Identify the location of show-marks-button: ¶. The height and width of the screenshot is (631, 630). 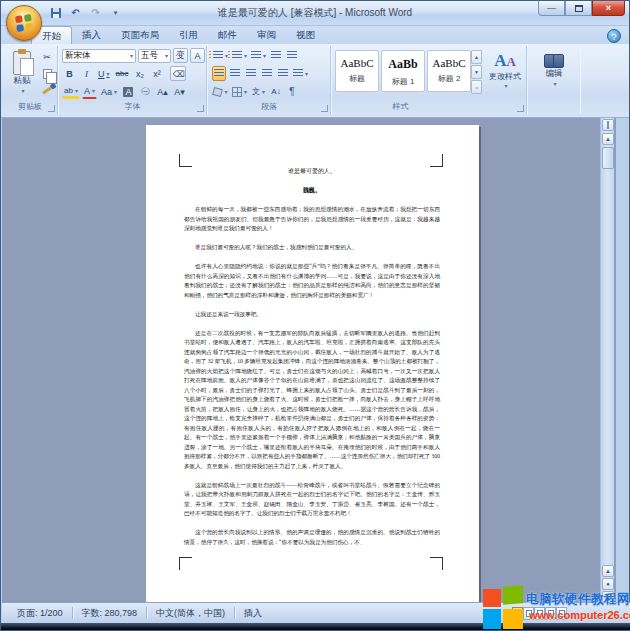
(292, 92).